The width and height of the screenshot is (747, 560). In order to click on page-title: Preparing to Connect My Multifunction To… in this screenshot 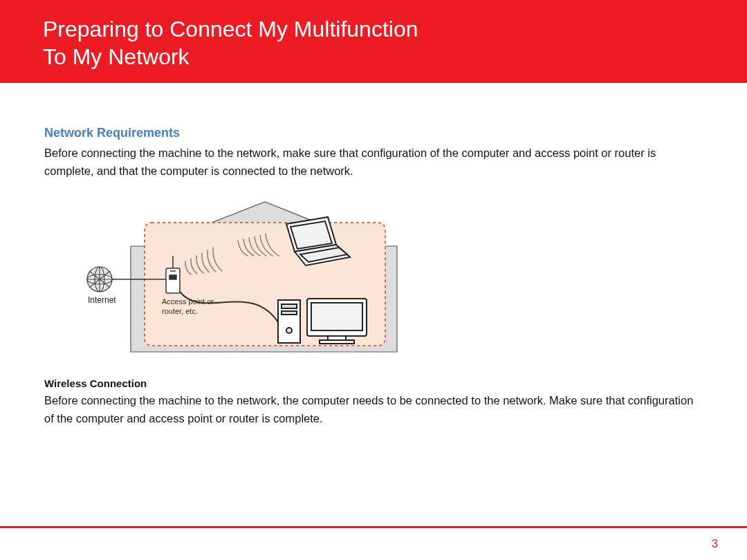, I will do `click(381, 43)`.